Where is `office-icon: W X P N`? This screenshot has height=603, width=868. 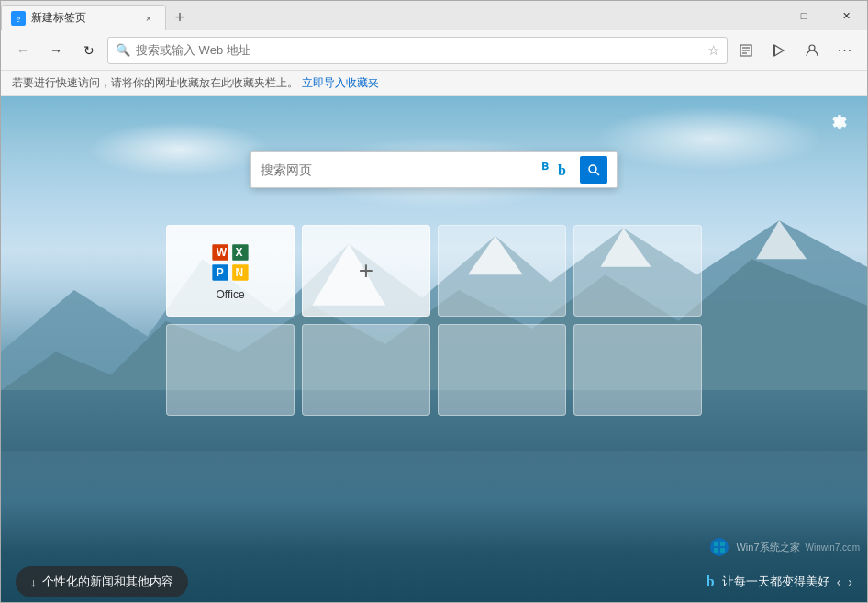
office-icon: W X P N is located at coordinates (230, 262).